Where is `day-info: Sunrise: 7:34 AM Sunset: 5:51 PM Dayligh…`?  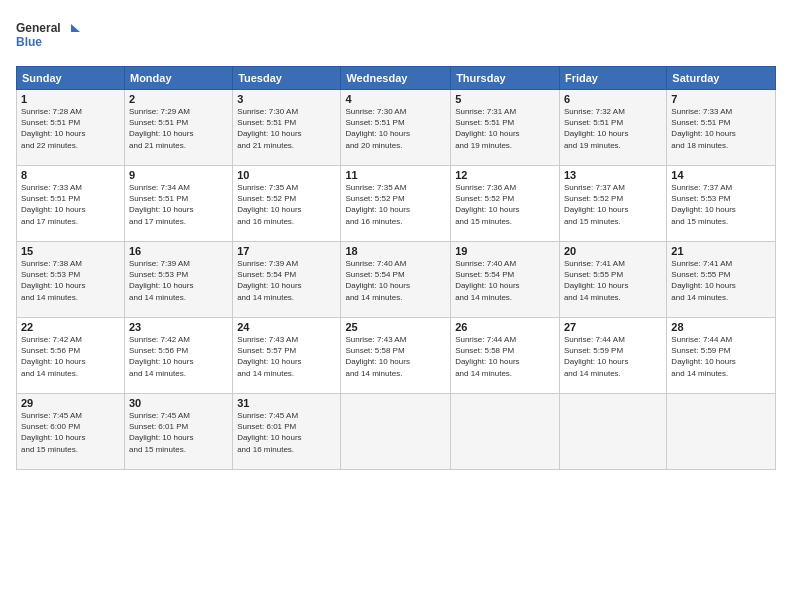 day-info: Sunrise: 7:34 AM Sunset: 5:51 PM Dayligh… is located at coordinates (178, 204).